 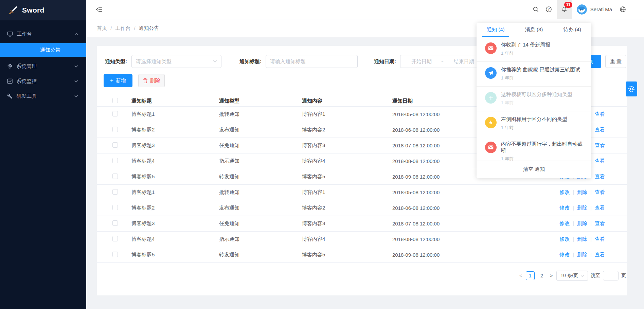 What do you see at coordinates (542, 276) in the screenshot?
I see `page-button-2: 2` at bounding box center [542, 276].